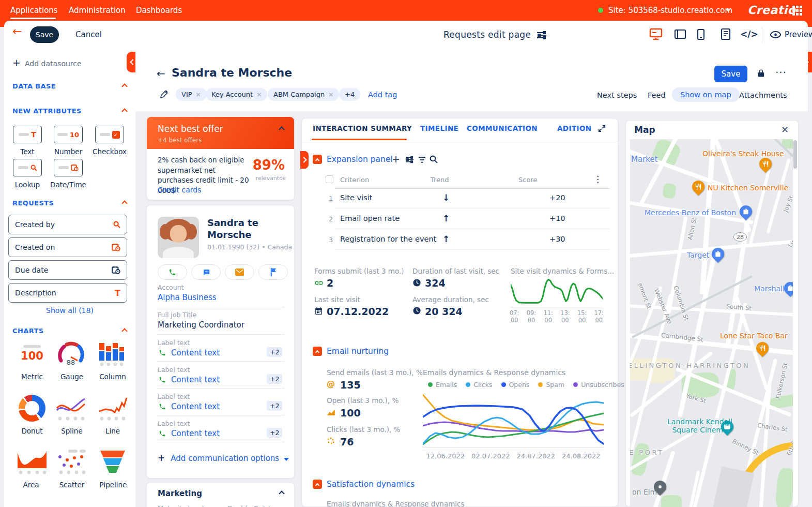  Describe the element at coordinates (71, 410) in the screenshot. I see `chart-tile-spline` at that location.